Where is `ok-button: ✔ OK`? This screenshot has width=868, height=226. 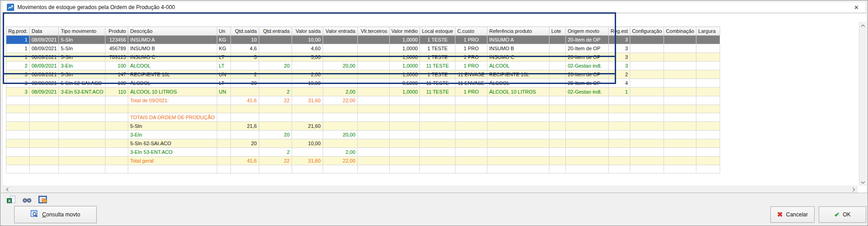 ok-button: ✔ OK is located at coordinates (842, 215).